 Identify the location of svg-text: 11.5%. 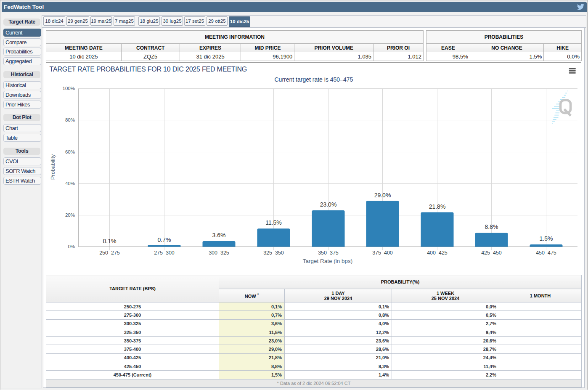
(273, 223).